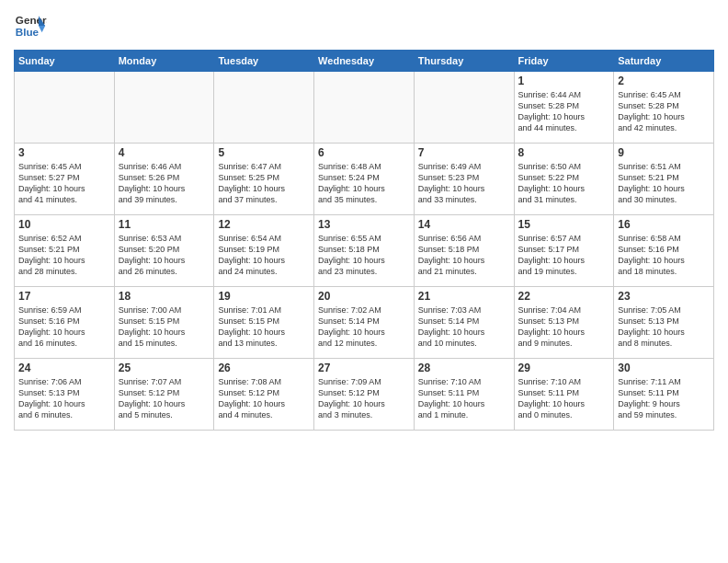 The width and height of the screenshot is (728, 563). What do you see at coordinates (265, 251) in the screenshot?
I see `day-cell: 12Sunrise: 6:54 AM Sunset: 5:19 PM Dayli…` at bounding box center [265, 251].